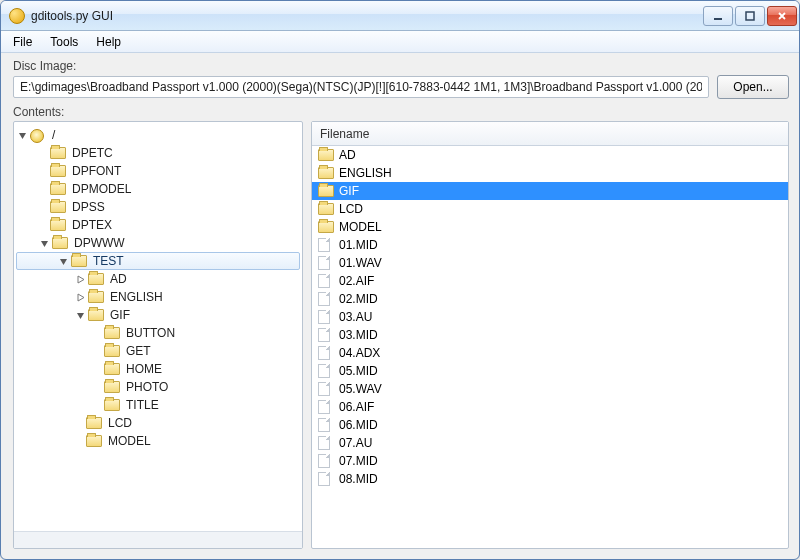 The height and width of the screenshot is (560, 800). I want to click on tree-node-label: DPFONT, so click(96, 171).